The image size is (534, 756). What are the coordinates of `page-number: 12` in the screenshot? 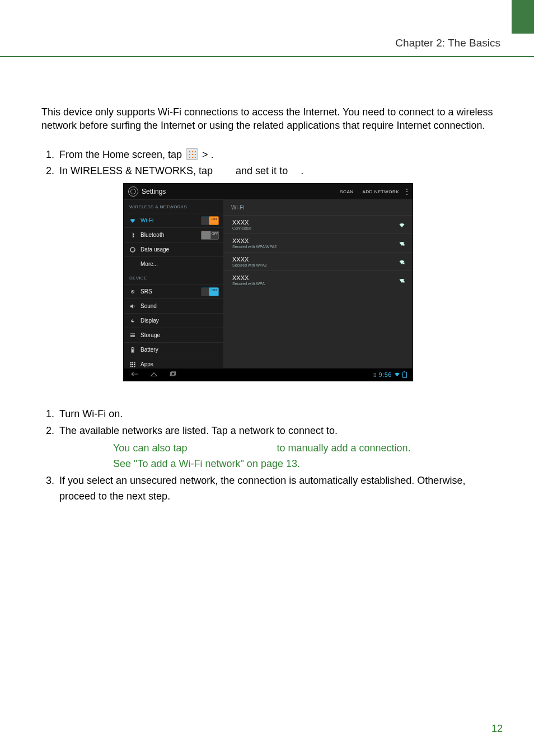 It's located at (497, 729).